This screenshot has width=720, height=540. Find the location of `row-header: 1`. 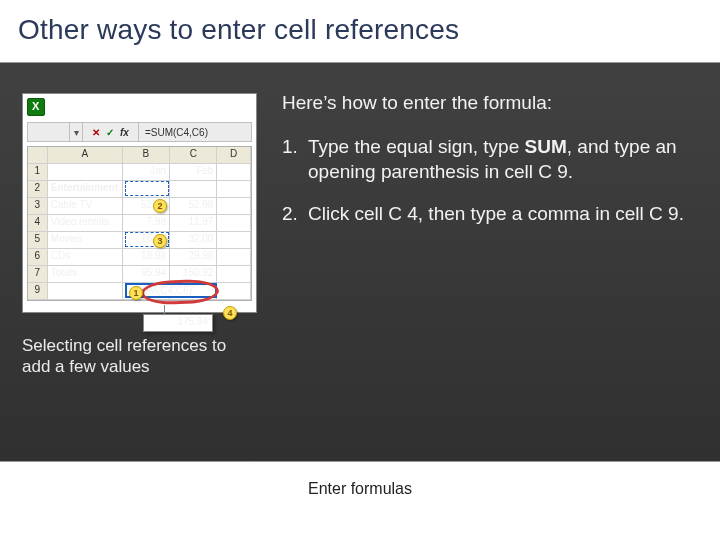

row-header: 1 is located at coordinates (38, 172).